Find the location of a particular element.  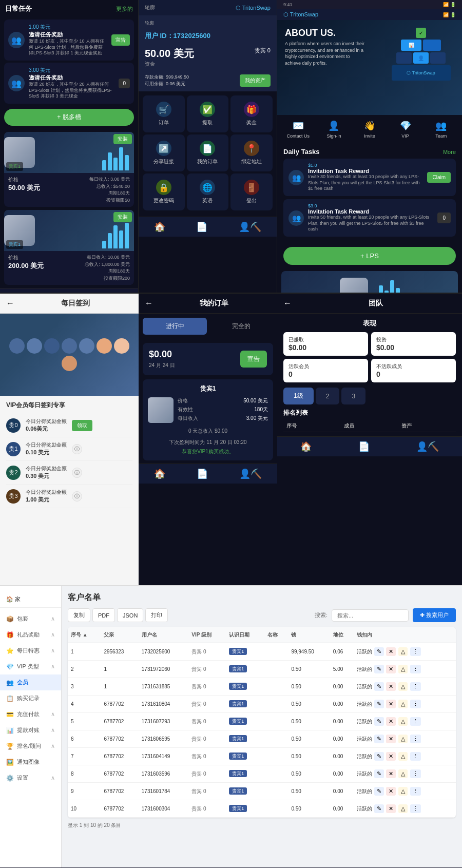

orders-tab-completed: 完全的 is located at coordinates (241, 326).